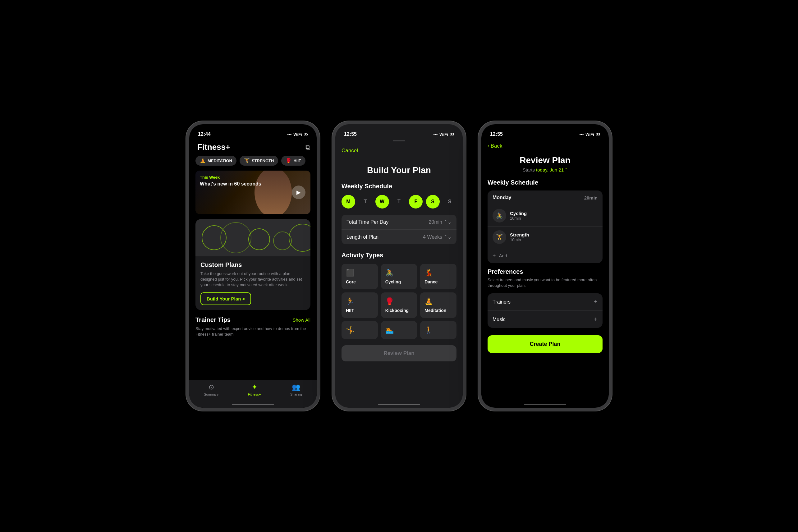  Describe the element at coordinates (289, 134) in the screenshot. I see `signal-icon: ▪▪▪` at that location.